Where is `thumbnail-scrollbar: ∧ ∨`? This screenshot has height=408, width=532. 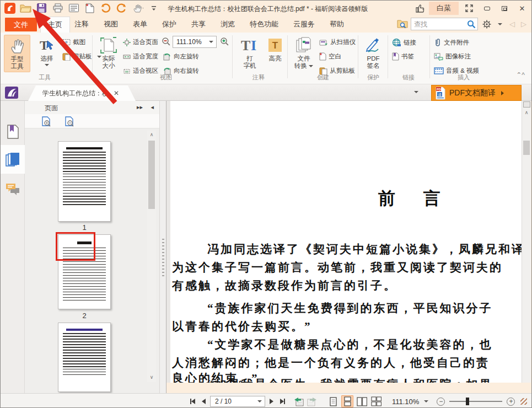
thumbnail-scrollbar: ∧ ∨ is located at coordinates (152, 256).